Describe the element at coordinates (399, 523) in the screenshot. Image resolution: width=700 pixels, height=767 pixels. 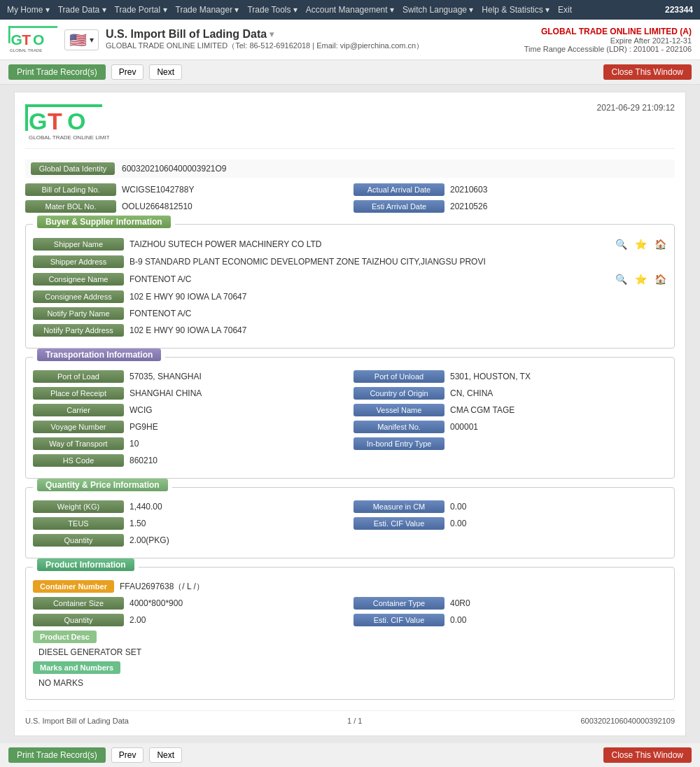
I see `esti-cif-label: Esti. CIF Value` at that location.